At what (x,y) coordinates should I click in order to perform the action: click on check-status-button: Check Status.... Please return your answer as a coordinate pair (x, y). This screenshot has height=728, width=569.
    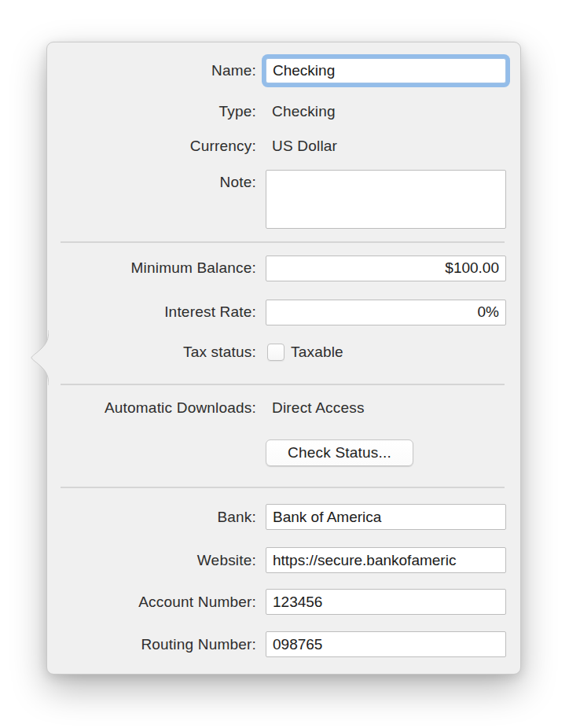
    Looking at the image, I should click on (340, 453).